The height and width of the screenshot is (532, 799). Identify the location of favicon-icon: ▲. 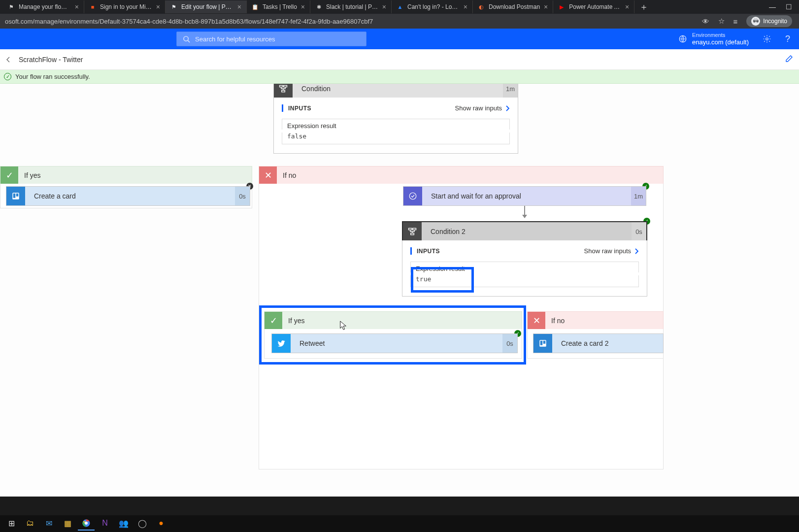
(400, 7).